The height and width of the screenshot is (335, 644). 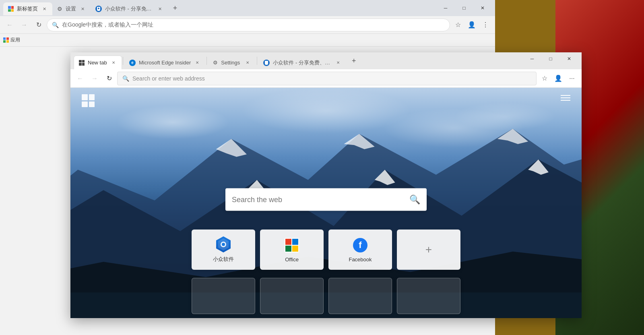 I want to click on edge-close-button: ✕, so click(x=569, y=59).